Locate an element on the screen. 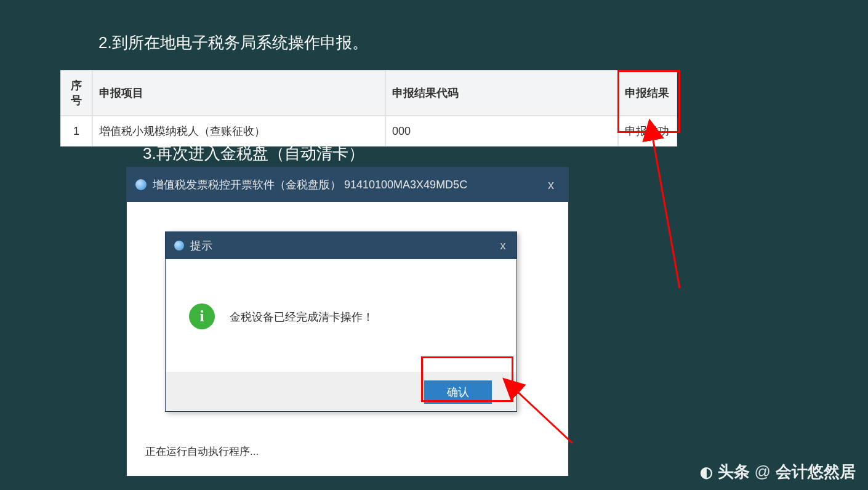 This screenshot has height=490, width=868. dialog-title: 提示 is located at coordinates (201, 246).